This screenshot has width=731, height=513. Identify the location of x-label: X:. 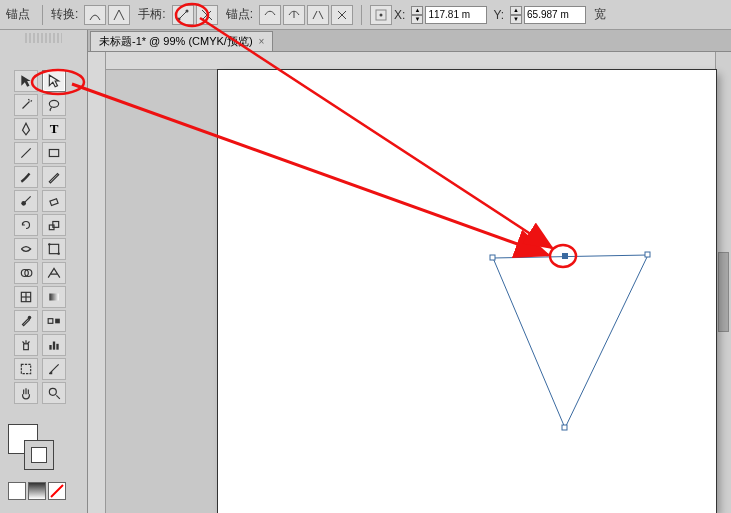
(400, 15).